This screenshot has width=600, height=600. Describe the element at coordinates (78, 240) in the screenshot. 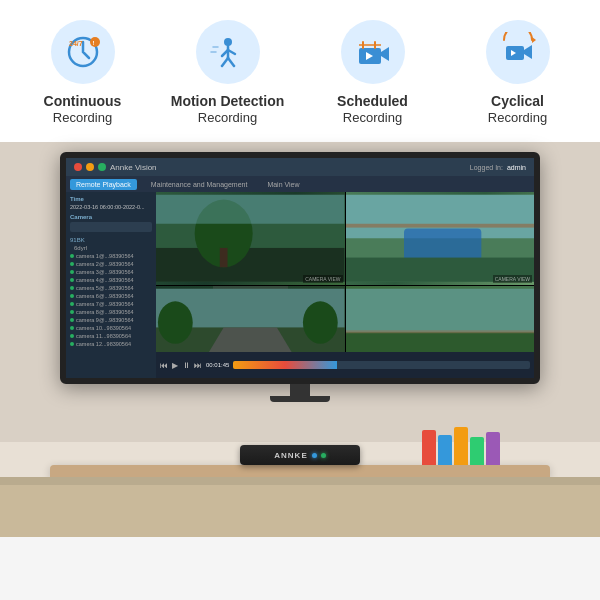

I see `group-label: 91BK` at that location.